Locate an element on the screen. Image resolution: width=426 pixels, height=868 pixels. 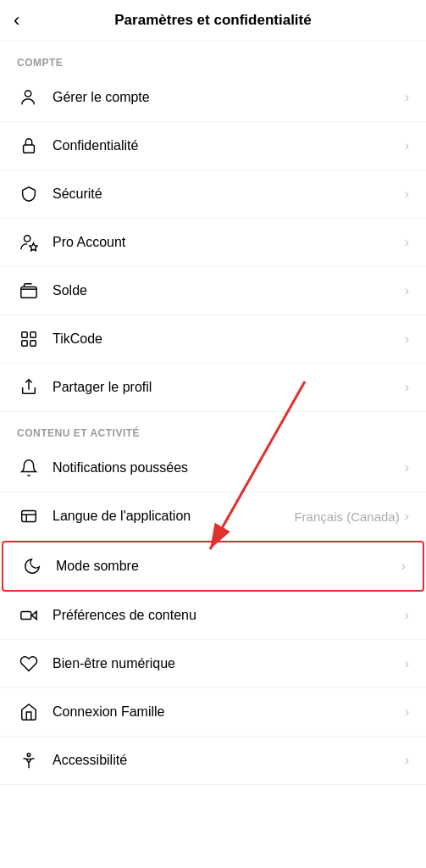
heart-icon is located at coordinates (29, 664).